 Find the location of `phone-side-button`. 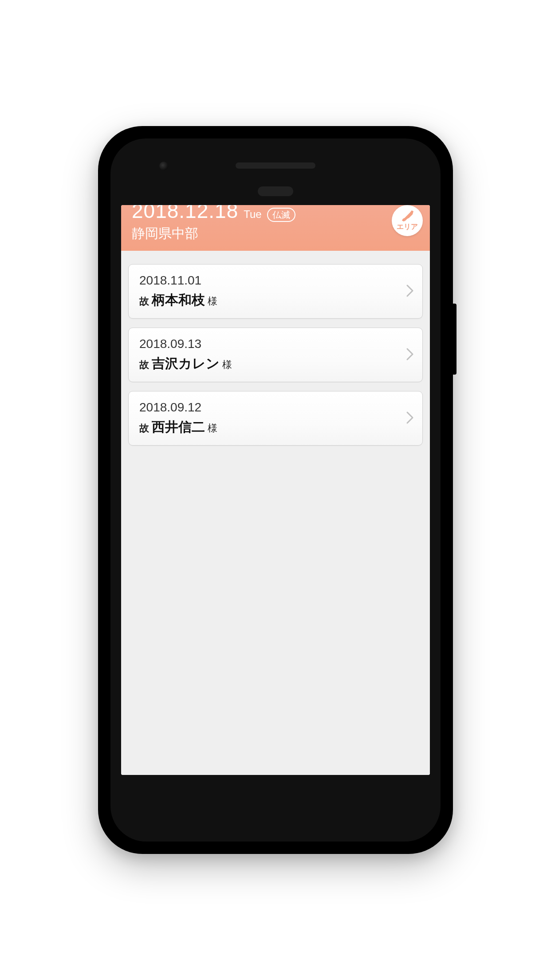

phone-side-button is located at coordinates (455, 339).